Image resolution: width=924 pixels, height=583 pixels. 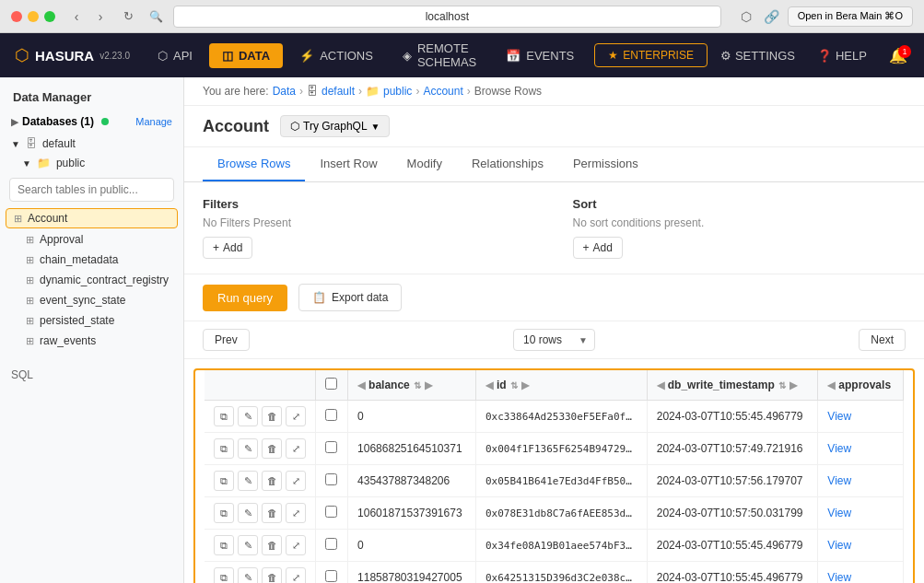 I want to click on expand-button-4: ⤢, so click(x=296, y=545).